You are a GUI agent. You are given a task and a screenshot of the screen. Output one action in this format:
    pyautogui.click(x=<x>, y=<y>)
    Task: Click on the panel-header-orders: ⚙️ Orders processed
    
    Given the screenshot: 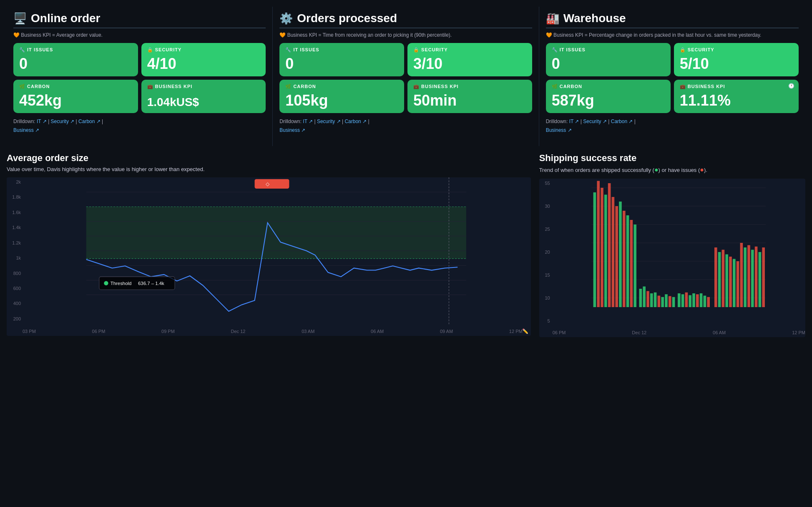 What is the action you would take?
    pyautogui.click(x=405, y=18)
    